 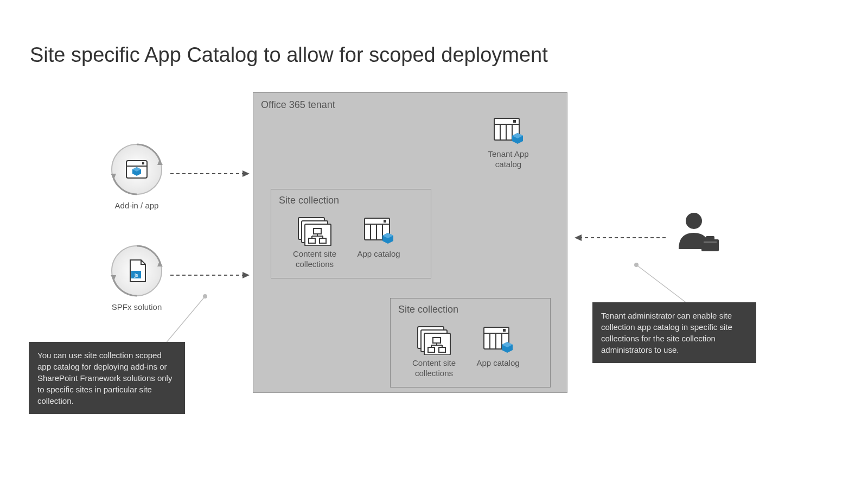 What do you see at coordinates (107, 378) in the screenshot?
I see `callout-site-scoped: You can use site collection scoped app c…` at bounding box center [107, 378].